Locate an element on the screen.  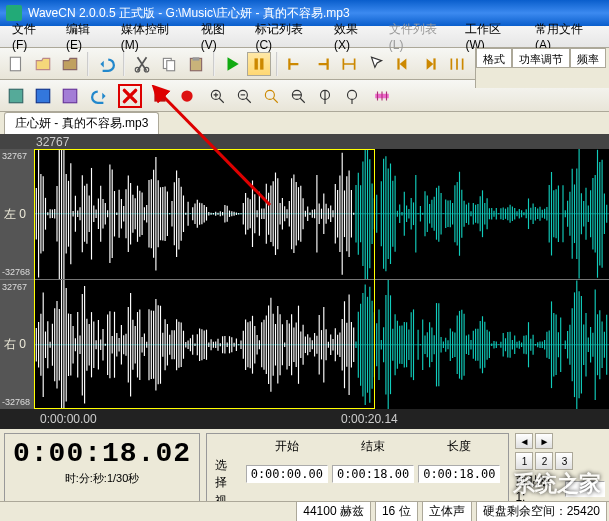
disk-a-button is located at coordinates (16, 96).